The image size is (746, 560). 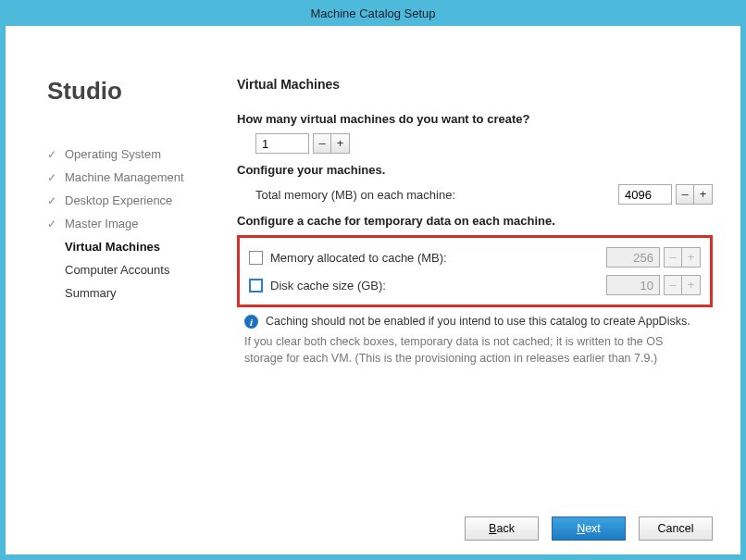 I want to click on configure-heading: Configure your machines., so click(x=475, y=170).